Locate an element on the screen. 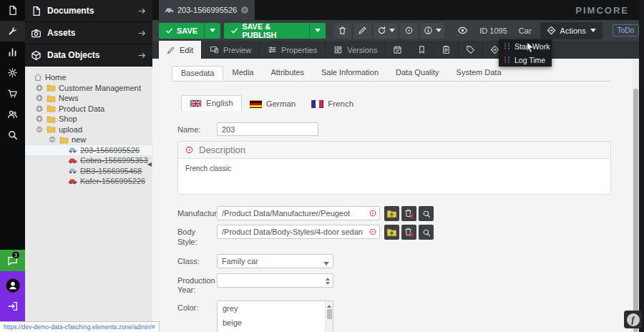 The height and width of the screenshot is (332, 644). tags-button is located at coordinates (471, 50).